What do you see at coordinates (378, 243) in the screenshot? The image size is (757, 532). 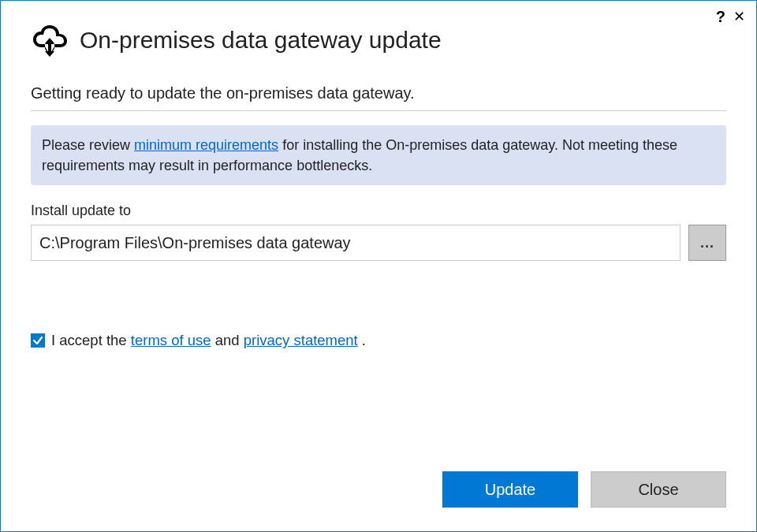 I see `install-path-row: ...` at bounding box center [378, 243].